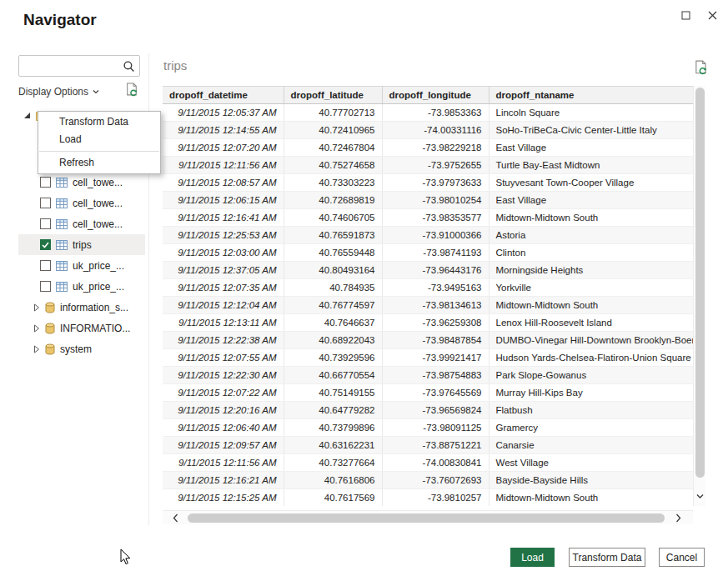 The height and width of the screenshot is (576, 728). What do you see at coordinates (333, 323) in the screenshot?
I see `cell: 40.7646637` at bounding box center [333, 323].